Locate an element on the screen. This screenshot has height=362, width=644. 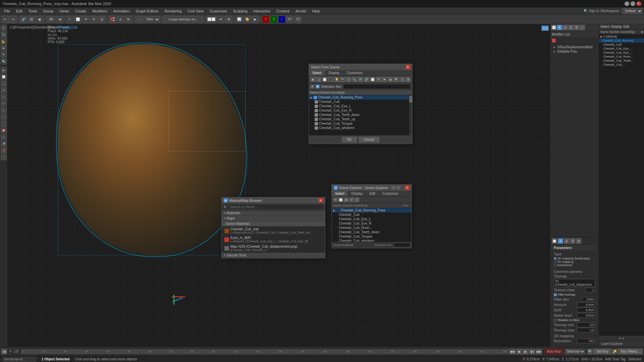
filter-dropdown: All is located at coordinates (55, 19).